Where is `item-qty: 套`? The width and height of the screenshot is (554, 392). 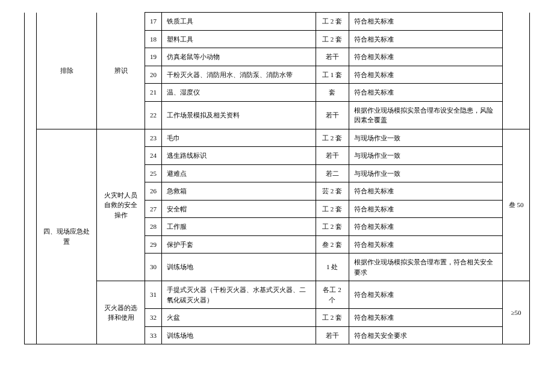 item-qty: 套 is located at coordinates (332, 93).